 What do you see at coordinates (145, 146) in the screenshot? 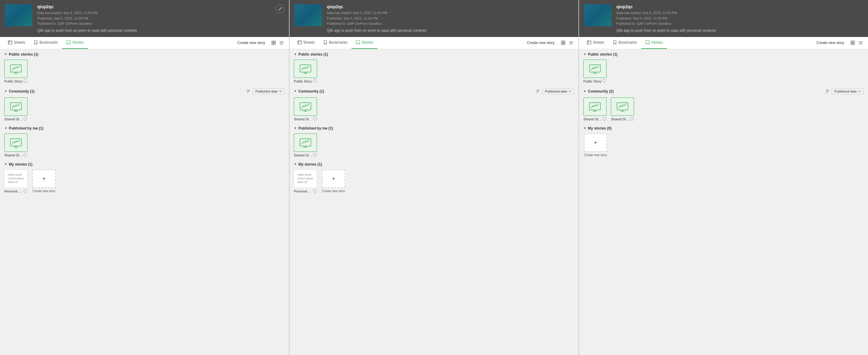
I see `cards-grid: Shared Story (rvr) i` at bounding box center [145, 146].